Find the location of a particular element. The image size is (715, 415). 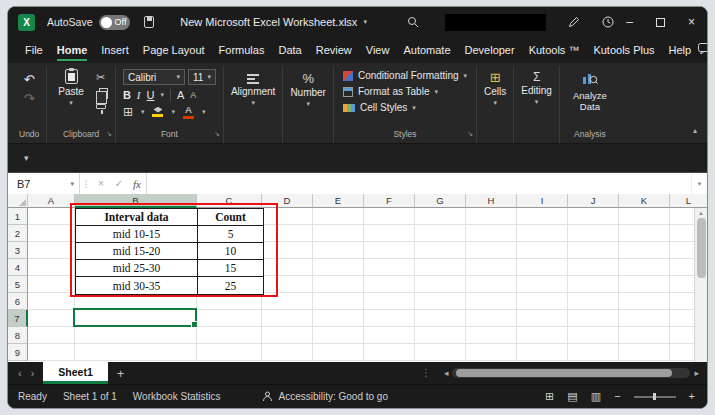

menu-tab-data: Data is located at coordinates (290, 50).